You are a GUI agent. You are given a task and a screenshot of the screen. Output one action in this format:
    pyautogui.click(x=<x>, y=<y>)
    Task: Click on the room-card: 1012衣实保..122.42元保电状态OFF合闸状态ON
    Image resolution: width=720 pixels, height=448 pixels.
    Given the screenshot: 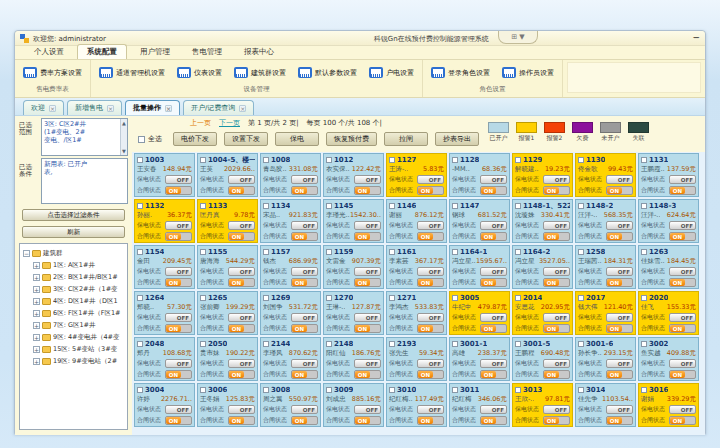 What is the action you would take?
    pyautogui.click(x=354, y=175)
    